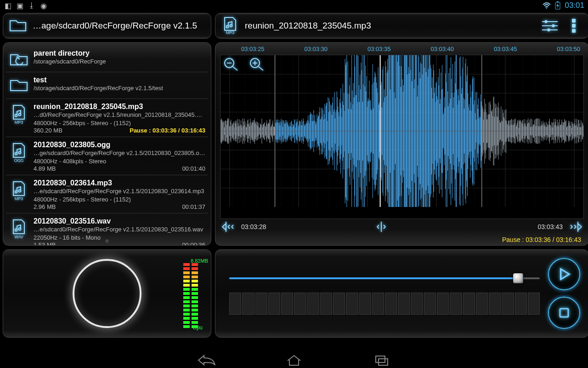 The image size is (588, 368). I want to click on playback-status: Pause : 03:03:36 / 03:16:43, so click(402, 239).